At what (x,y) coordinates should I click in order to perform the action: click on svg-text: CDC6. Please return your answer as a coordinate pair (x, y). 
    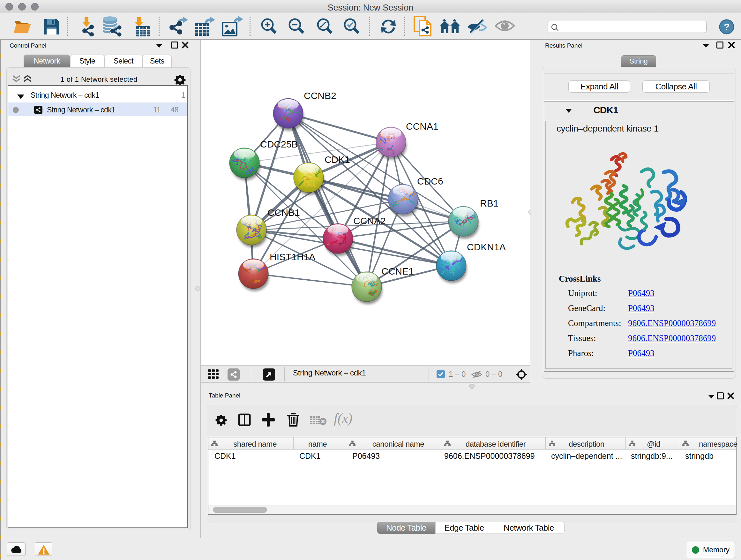
    Looking at the image, I should click on (430, 181).